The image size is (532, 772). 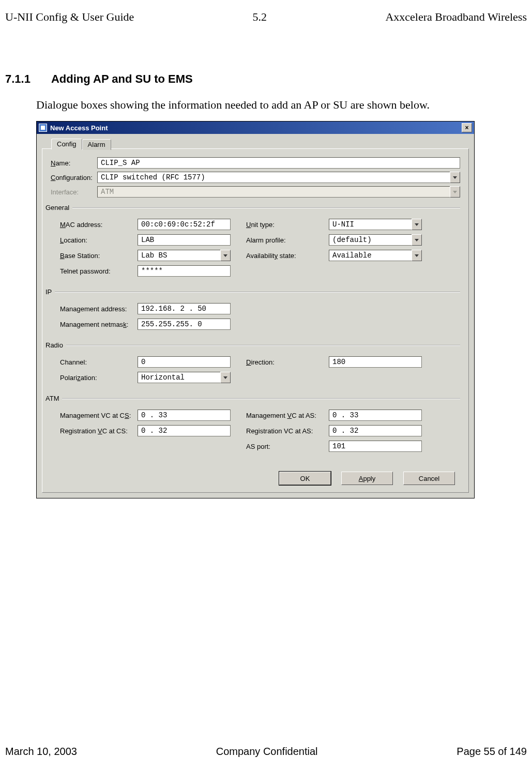 I want to click on reg-vc-as-input: 0 . 32, so click(x=375, y=431).